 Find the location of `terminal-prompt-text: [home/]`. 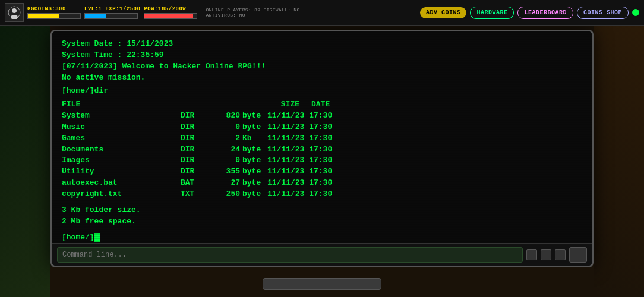

terminal-prompt-text: [home/] is located at coordinates (78, 238).